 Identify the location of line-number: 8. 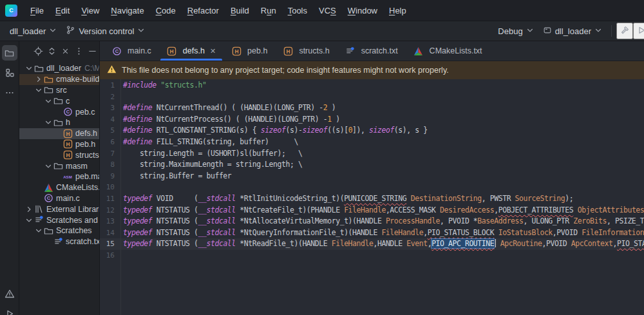
(109, 165).